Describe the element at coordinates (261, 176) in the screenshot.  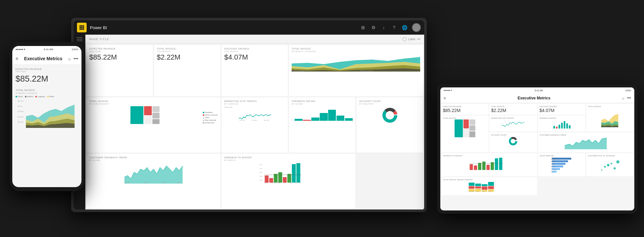
I see `svg-text: $30k` at that location.